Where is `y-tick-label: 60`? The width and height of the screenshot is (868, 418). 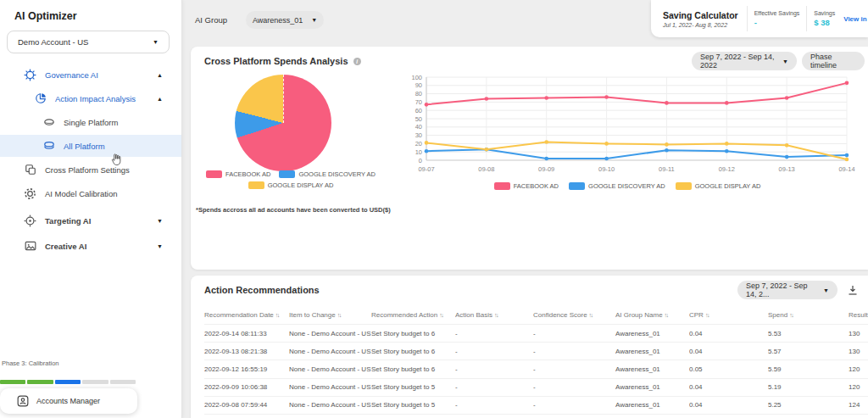
y-tick-label: 60 is located at coordinates (419, 110).